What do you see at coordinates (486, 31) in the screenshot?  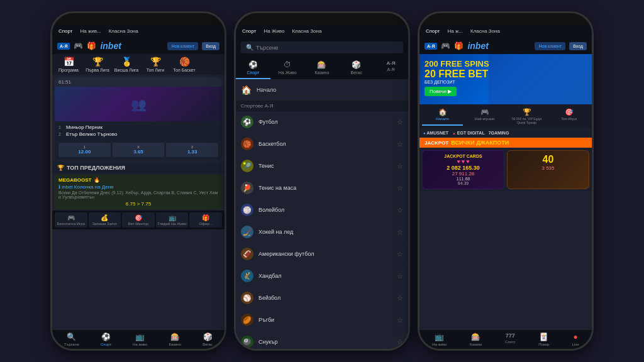 I see `top-nav-3-zone: Класна Зона` at bounding box center [486, 31].